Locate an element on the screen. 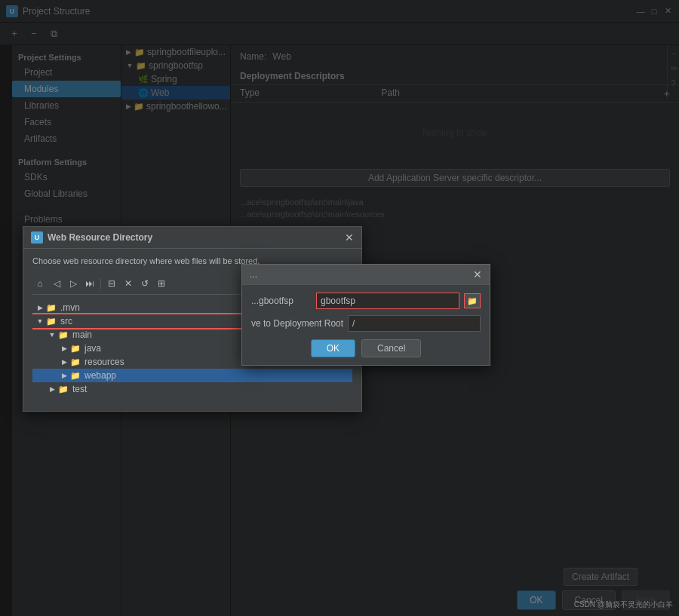 The height and width of the screenshot is (616, 679). inner-dialog-actions: OK Cancel is located at coordinates (366, 348).